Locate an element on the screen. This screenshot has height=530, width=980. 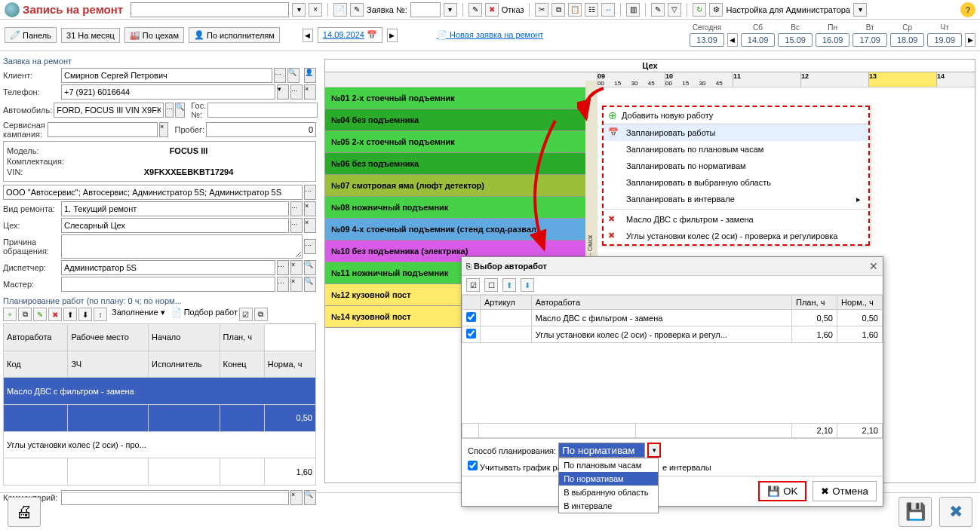
repair-pick-icon: … is located at coordinates (296, 209).